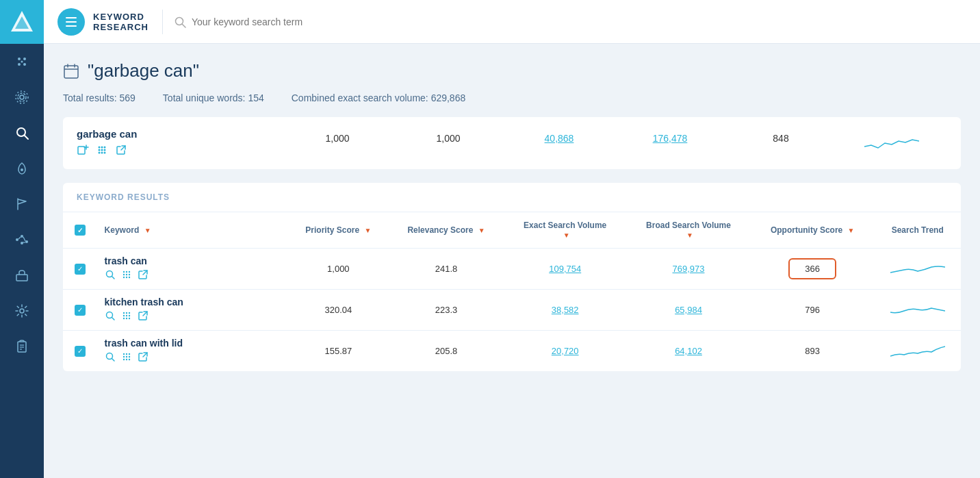 This screenshot has height=478, width=980. What do you see at coordinates (193, 261) in the screenshot?
I see `keyword-name: trash can` at bounding box center [193, 261].